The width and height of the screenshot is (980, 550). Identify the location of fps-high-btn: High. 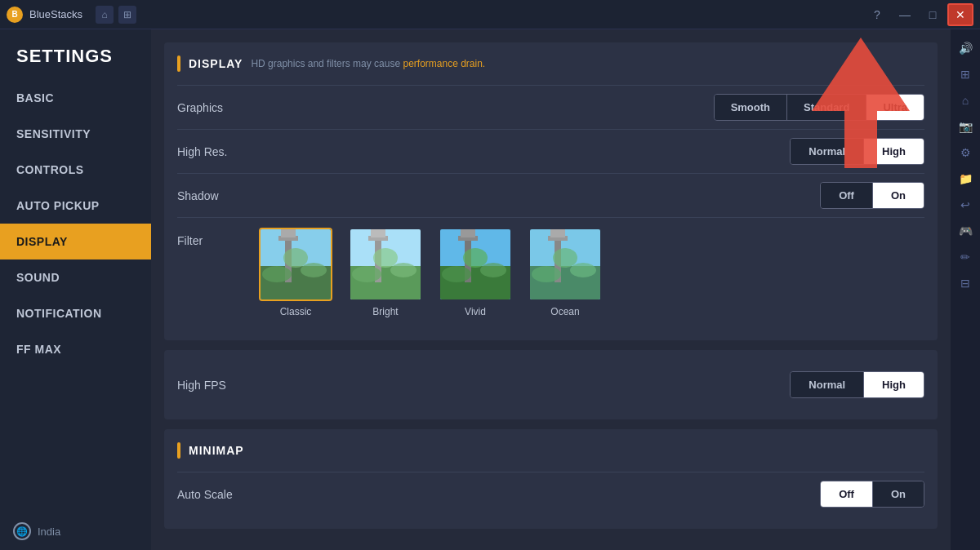
(893, 385).